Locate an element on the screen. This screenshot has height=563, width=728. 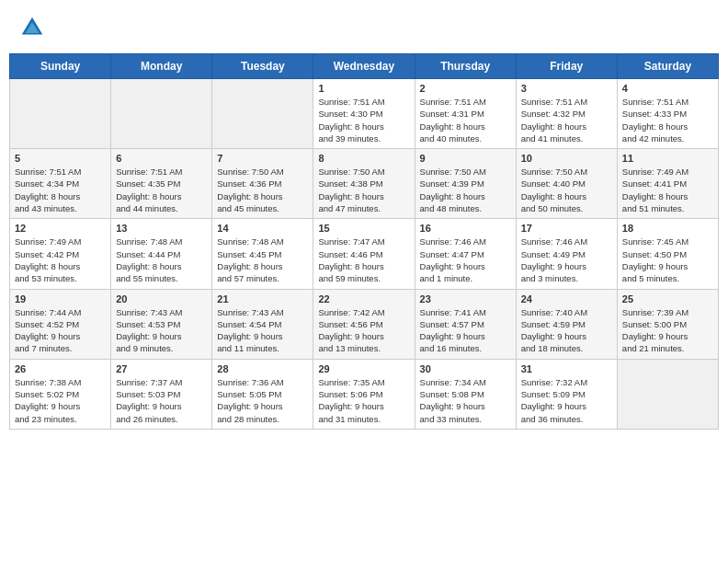
calendar-cell: 9Sunrise: 7:50 AMSunset: 4:39 PMDaylight… is located at coordinates (465, 184).